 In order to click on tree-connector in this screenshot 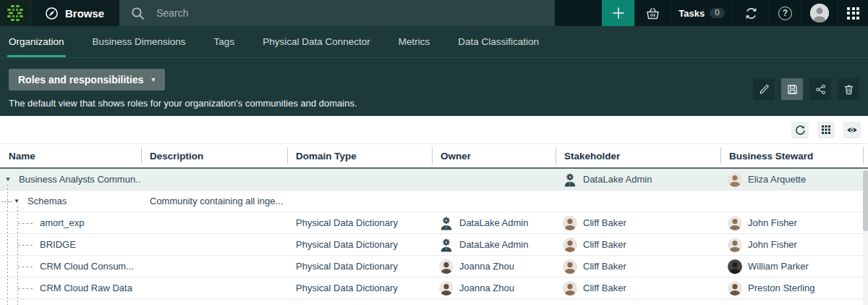, I will do `click(25, 267)`.